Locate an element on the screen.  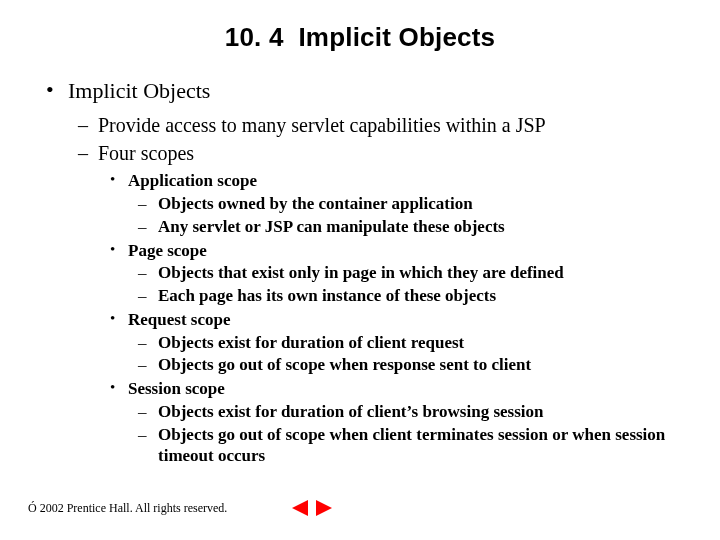
next-icon is located at coordinates (324, 512).